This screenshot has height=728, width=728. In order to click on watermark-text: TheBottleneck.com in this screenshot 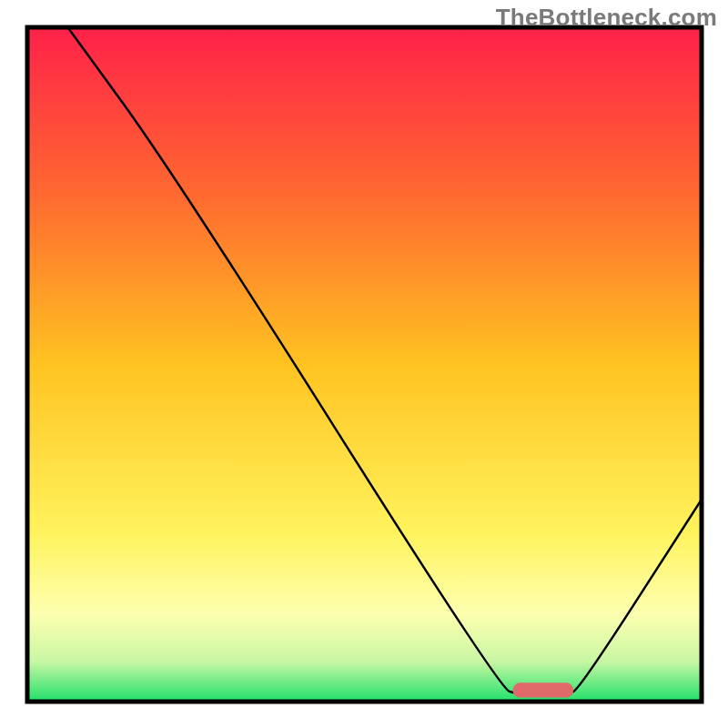, I will do `click(606, 18)`.